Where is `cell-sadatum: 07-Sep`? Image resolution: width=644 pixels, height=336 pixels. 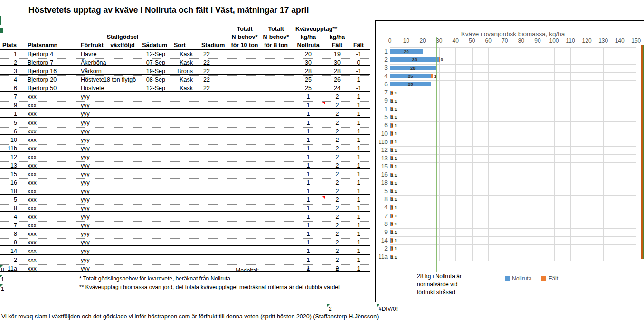 cell-sadatum: 07-Sep is located at coordinates (153, 63).